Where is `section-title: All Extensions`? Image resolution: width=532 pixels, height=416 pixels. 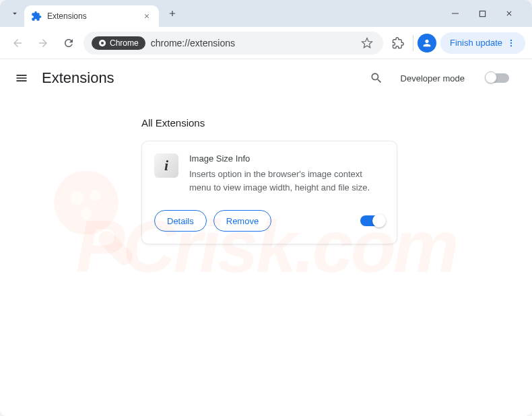
section-title: All Extensions is located at coordinates (337, 123).